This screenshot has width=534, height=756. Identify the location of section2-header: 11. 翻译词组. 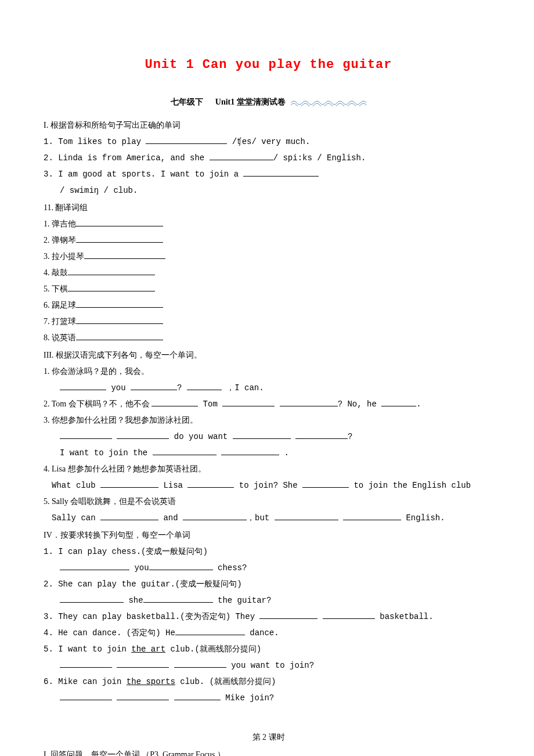
(268, 208).